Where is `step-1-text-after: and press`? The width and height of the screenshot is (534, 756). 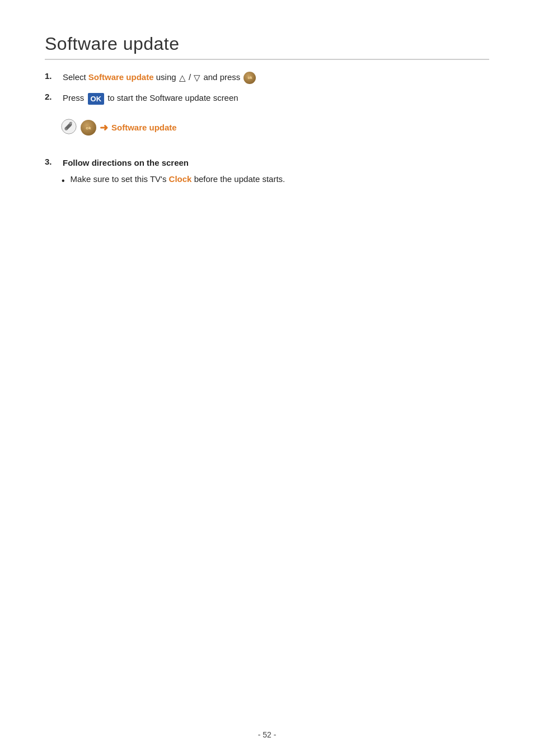 step-1-text-after: and press is located at coordinates (222, 77).